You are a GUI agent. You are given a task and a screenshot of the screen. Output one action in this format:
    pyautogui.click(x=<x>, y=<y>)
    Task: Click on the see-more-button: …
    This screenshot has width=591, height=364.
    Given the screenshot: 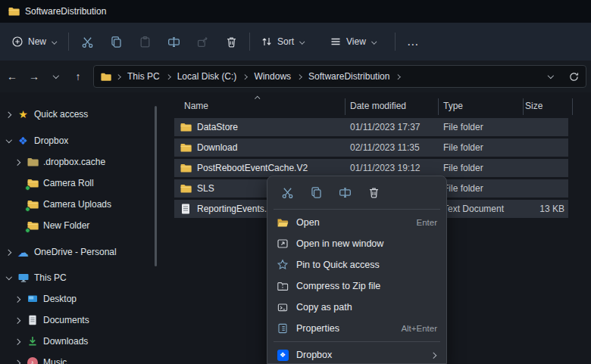 What is the action you would take?
    pyautogui.click(x=414, y=42)
    